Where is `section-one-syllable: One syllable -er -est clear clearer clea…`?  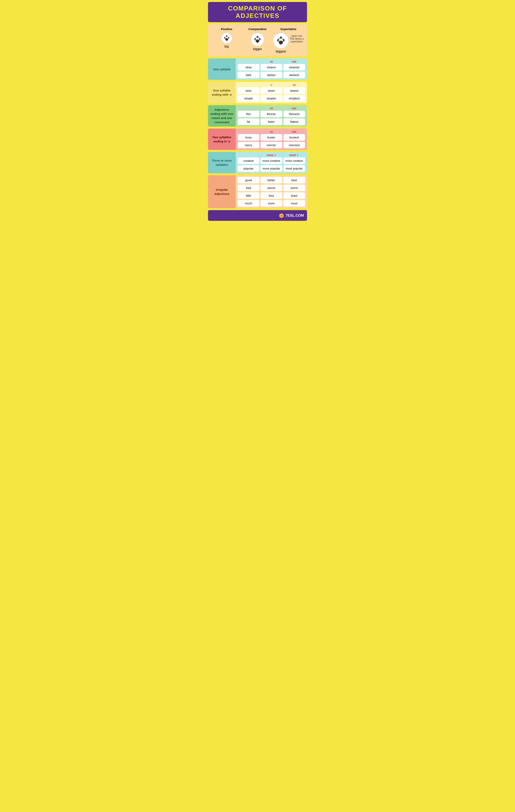 section-one-syllable: One syllable -er -est clear clearer clea… is located at coordinates (258, 69).